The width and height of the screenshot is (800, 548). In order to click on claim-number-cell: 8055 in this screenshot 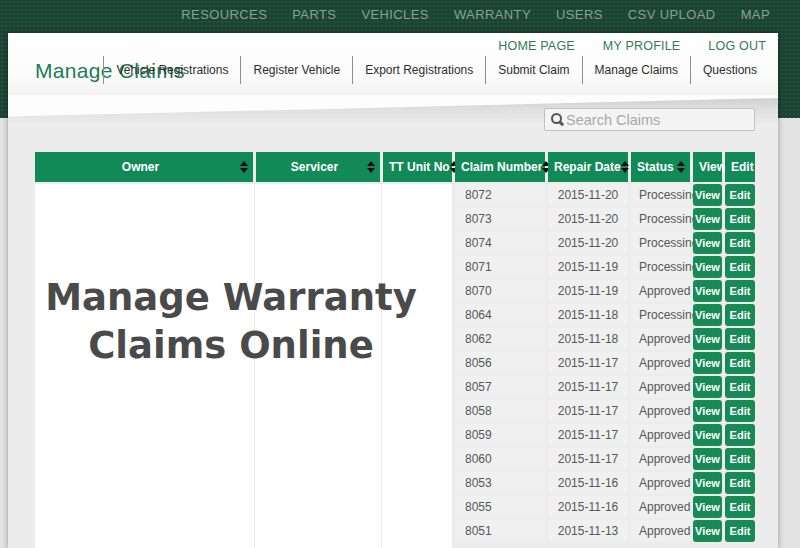, I will do `click(500, 507)`.